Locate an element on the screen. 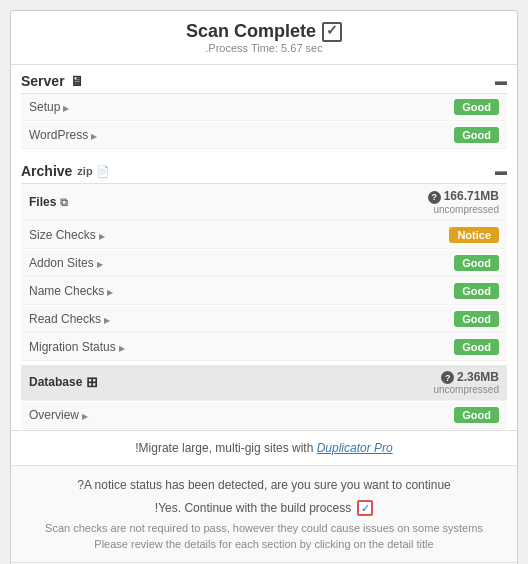 This screenshot has height=564, width=528. name-checks-badge: Good is located at coordinates (476, 291).